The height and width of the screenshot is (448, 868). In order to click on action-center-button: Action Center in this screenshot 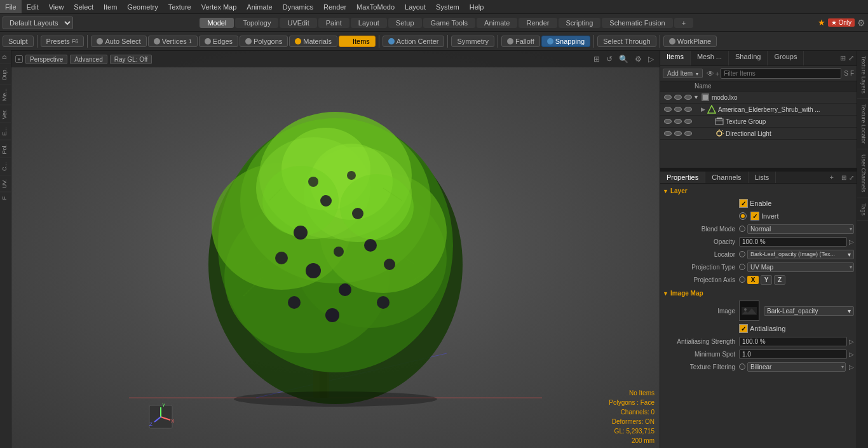, I will do `click(414, 41)`.